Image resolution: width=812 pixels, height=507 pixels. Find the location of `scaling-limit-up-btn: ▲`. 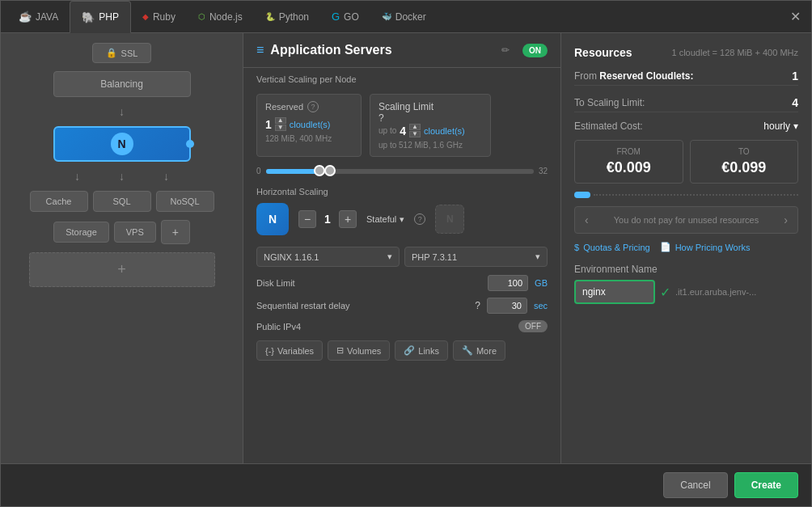

scaling-limit-up-btn: ▲ is located at coordinates (415, 127).